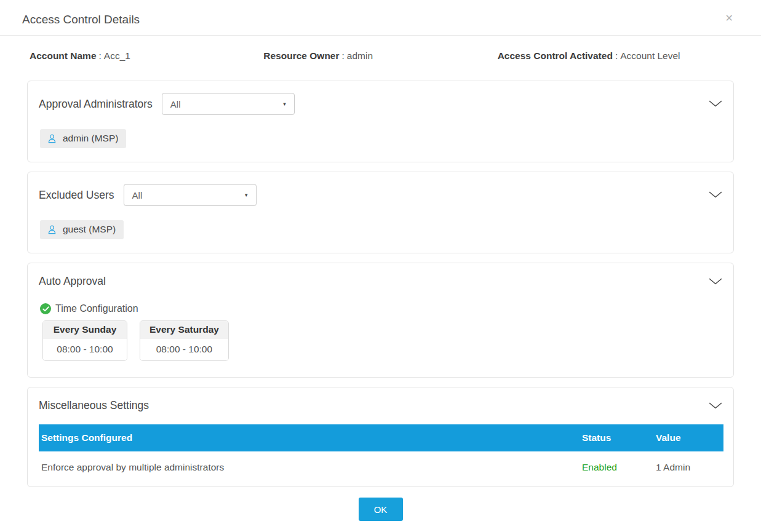 This screenshot has width=761, height=532. What do you see at coordinates (730, 18) in the screenshot?
I see `close-icon: ✕` at bounding box center [730, 18].